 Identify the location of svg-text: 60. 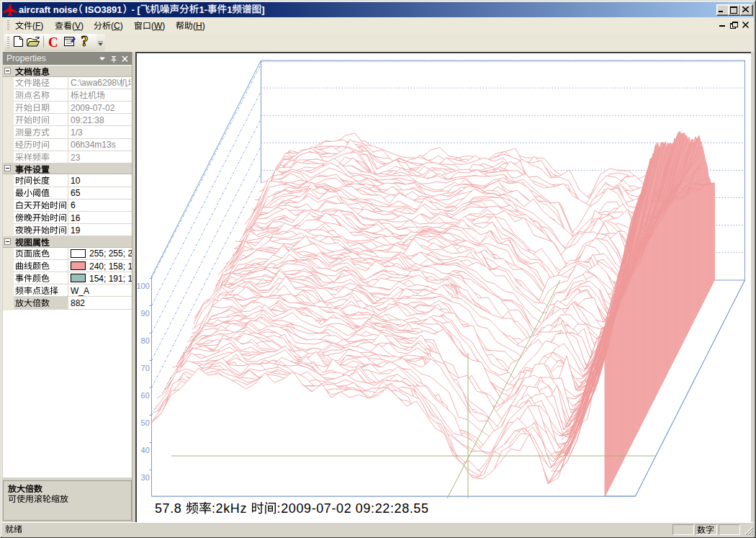
(145, 395).